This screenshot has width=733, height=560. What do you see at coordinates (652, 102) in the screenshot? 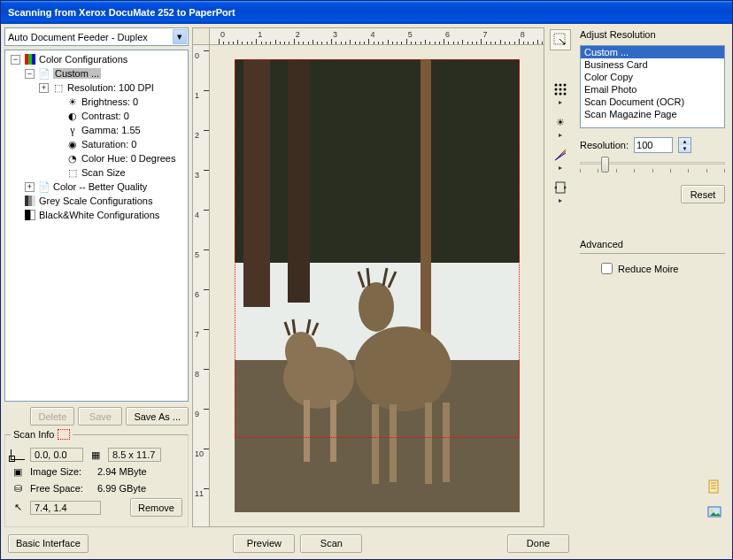
I see `preset-item: Scan Document (OCR)` at bounding box center [652, 102].